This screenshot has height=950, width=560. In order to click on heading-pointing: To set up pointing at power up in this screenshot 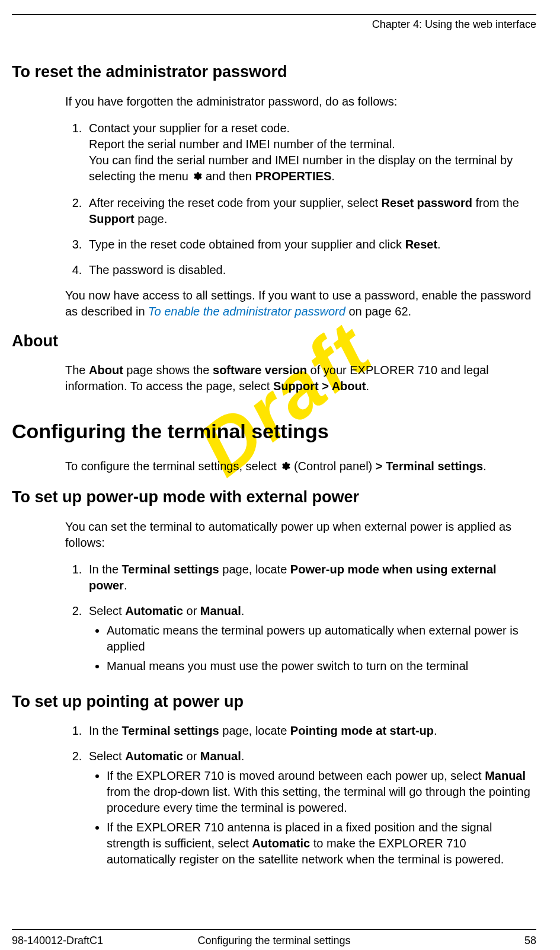, I will do `click(274, 702)`.